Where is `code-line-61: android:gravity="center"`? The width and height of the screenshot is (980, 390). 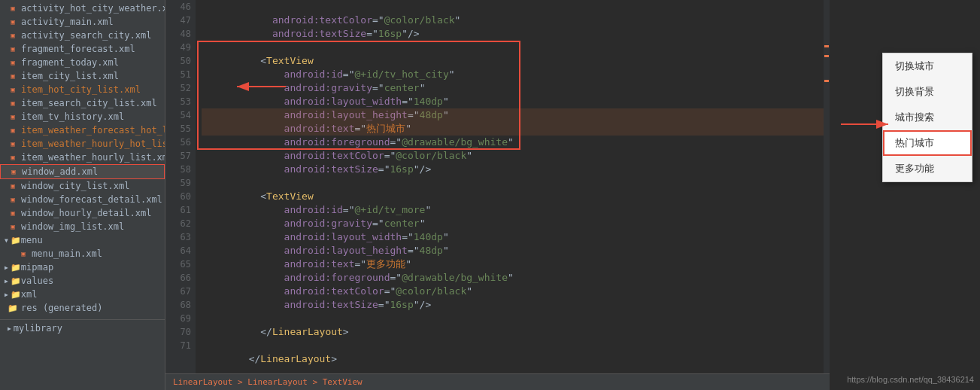
code-line-61: android:gravity="center" is located at coordinates (516, 210).